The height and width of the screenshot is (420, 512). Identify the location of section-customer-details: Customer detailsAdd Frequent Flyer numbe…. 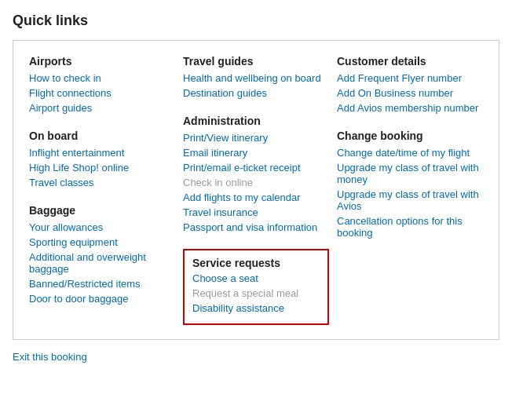
(410, 86).